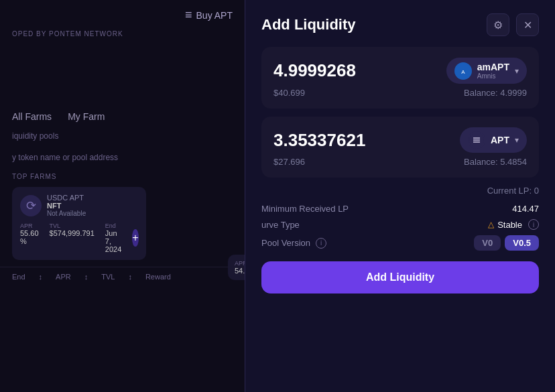 The width and height of the screenshot is (555, 392). I want to click on modal-header: Add Liquidity ⚙ ✕, so click(400, 23).